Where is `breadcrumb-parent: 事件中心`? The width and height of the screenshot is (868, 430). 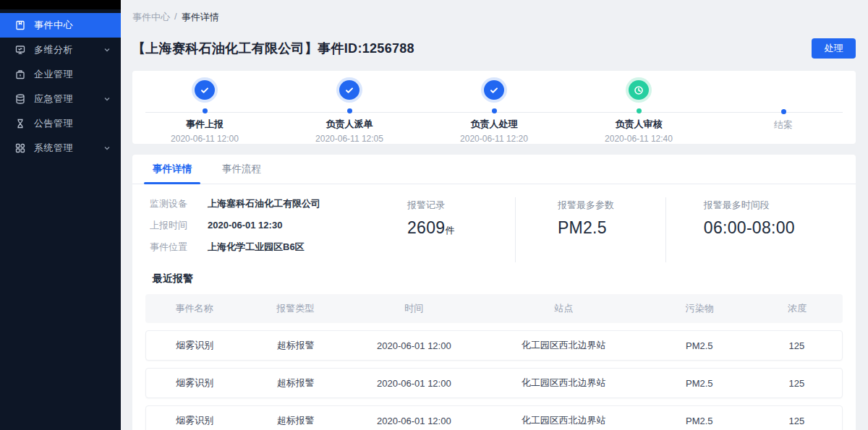
breadcrumb-parent: 事件中心 is located at coordinates (151, 17).